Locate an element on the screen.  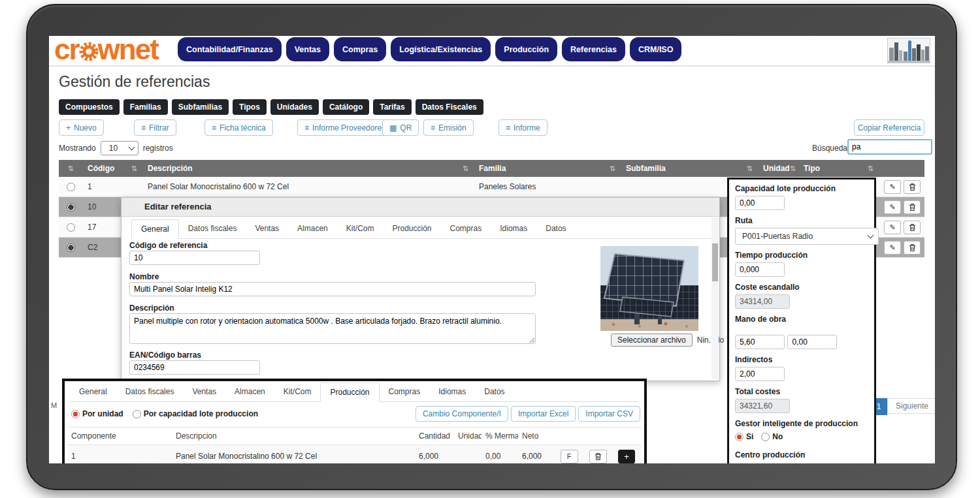
codigo-referencia-field is located at coordinates (195, 258).